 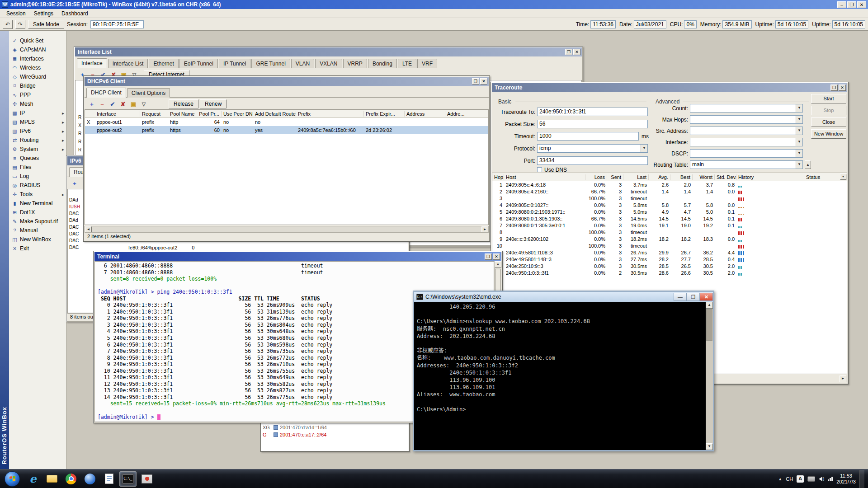 I want to click on sidebar-item-exit: ✕Exit, so click(x=38, y=249).